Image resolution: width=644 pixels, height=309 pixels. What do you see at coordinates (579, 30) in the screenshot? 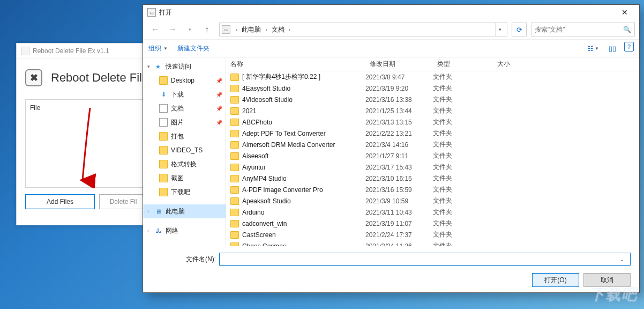
I see `search-input` at bounding box center [579, 30].